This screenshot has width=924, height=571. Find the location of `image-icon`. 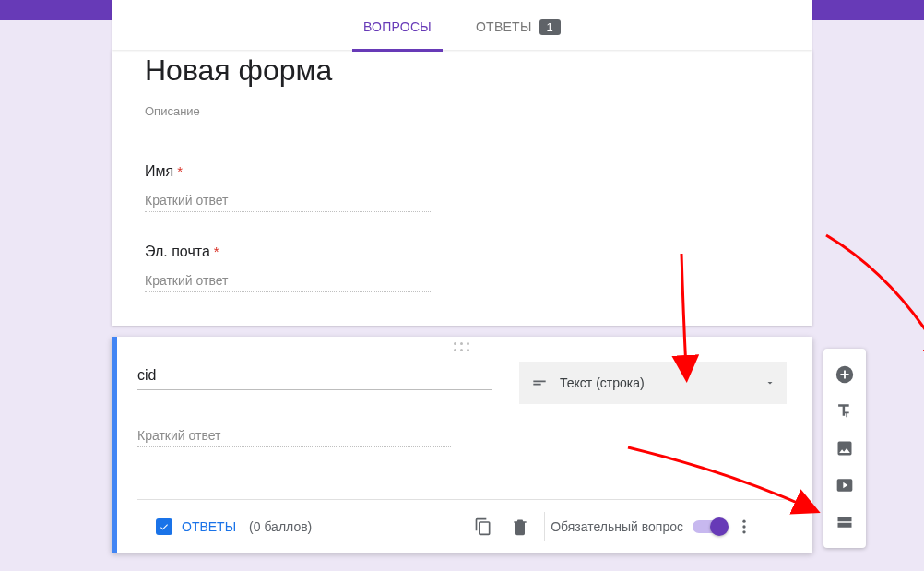

image-icon is located at coordinates (845, 448).